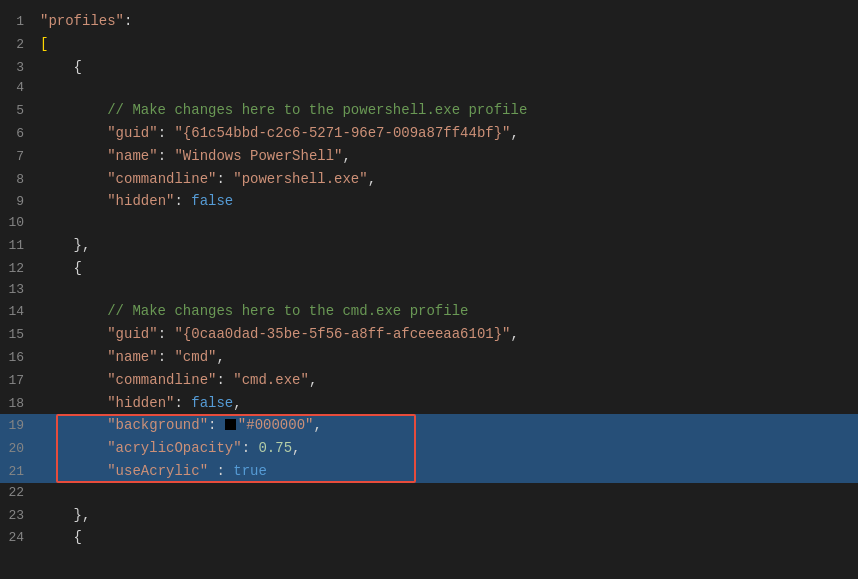 This screenshot has height=579, width=858. What do you see at coordinates (429, 202) in the screenshot?
I see `line-9: 9 "hidden": false` at bounding box center [429, 202].